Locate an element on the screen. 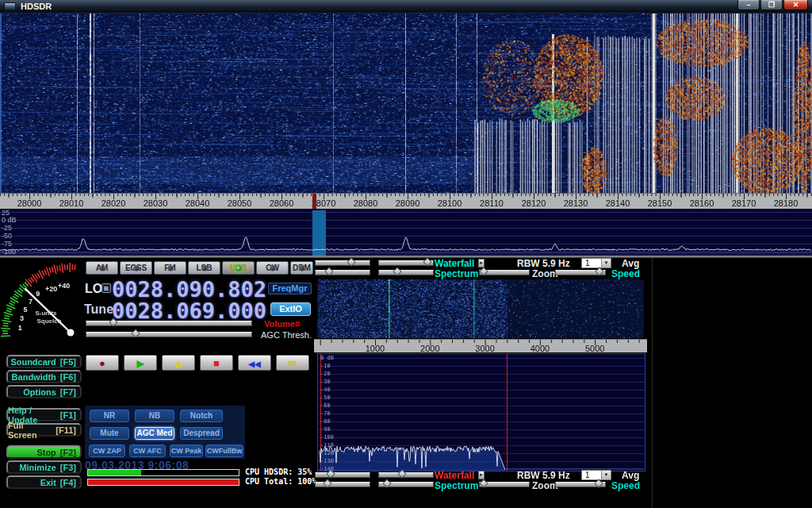 This screenshot has height=508, width=812. button-minimize: Minimize[F3] is located at coordinates (44, 467).